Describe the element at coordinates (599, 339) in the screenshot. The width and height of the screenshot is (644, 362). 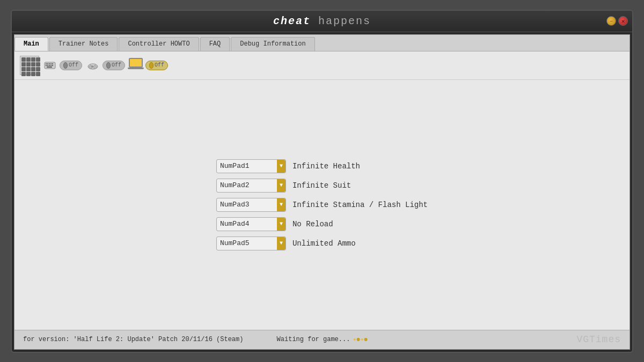
I see `vgtimes-logo: VGTimes` at that location.